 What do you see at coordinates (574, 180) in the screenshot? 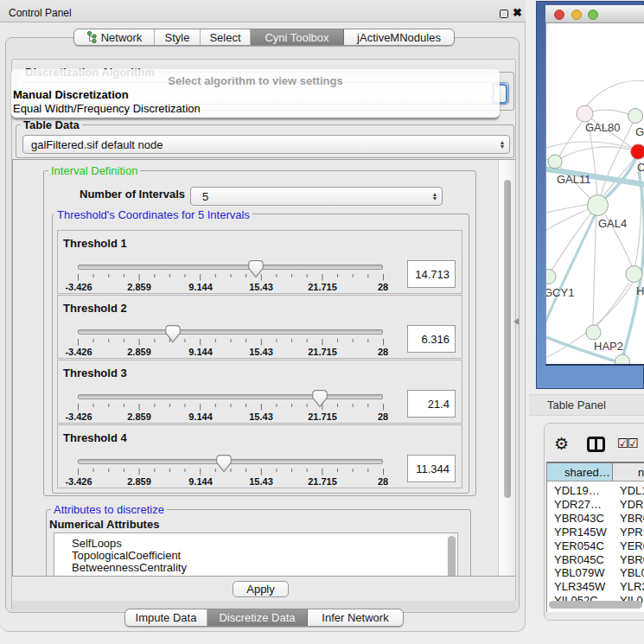
I see `svg-text: GAL11` at bounding box center [574, 180].